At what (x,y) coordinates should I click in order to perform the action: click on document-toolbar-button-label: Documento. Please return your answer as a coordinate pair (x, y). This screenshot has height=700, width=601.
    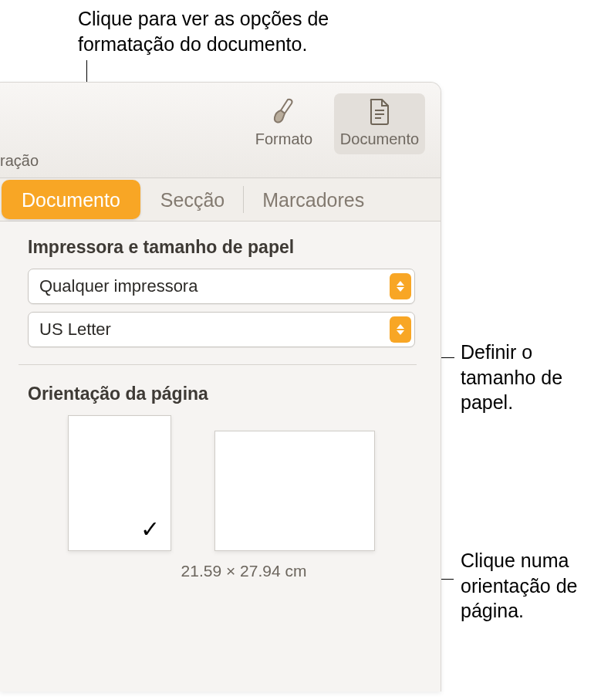
    Looking at the image, I should click on (380, 139).